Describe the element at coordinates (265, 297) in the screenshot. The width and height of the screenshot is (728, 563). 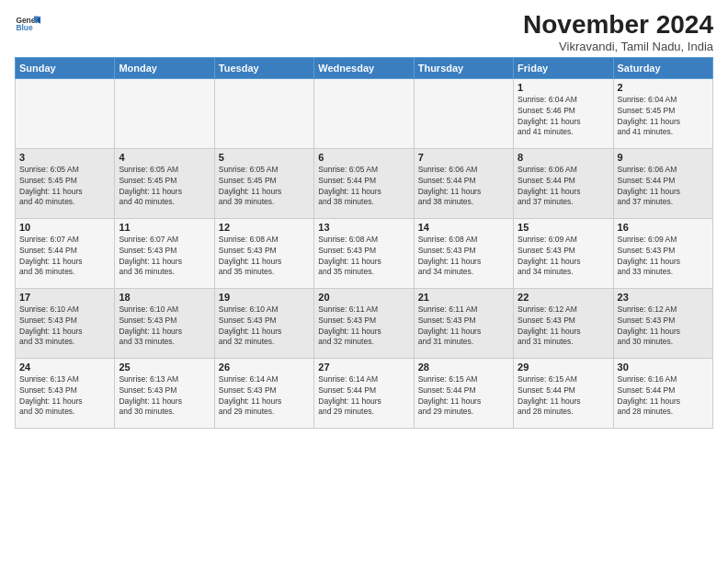
I see `day-number: 19` at that location.